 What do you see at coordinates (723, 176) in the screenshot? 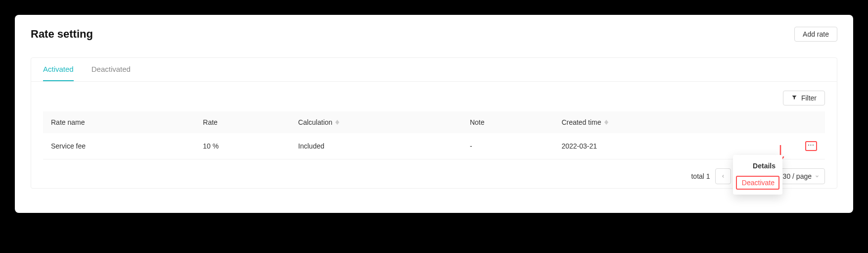
I see `prev-page-button` at bounding box center [723, 176].